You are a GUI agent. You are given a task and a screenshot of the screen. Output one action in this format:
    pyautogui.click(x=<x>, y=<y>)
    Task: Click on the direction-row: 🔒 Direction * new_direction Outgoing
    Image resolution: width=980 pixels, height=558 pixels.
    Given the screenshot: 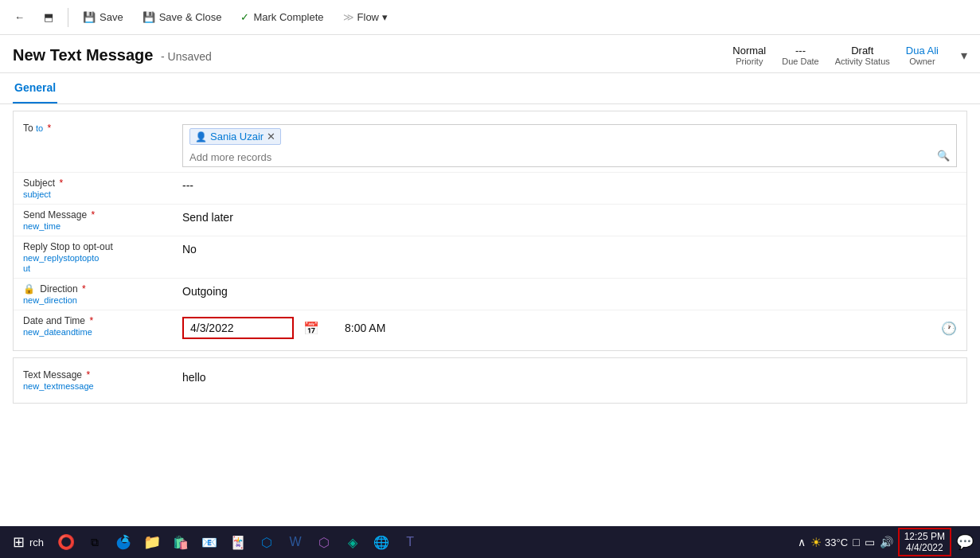 What is the action you would take?
    pyautogui.click(x=490, y=295)
    